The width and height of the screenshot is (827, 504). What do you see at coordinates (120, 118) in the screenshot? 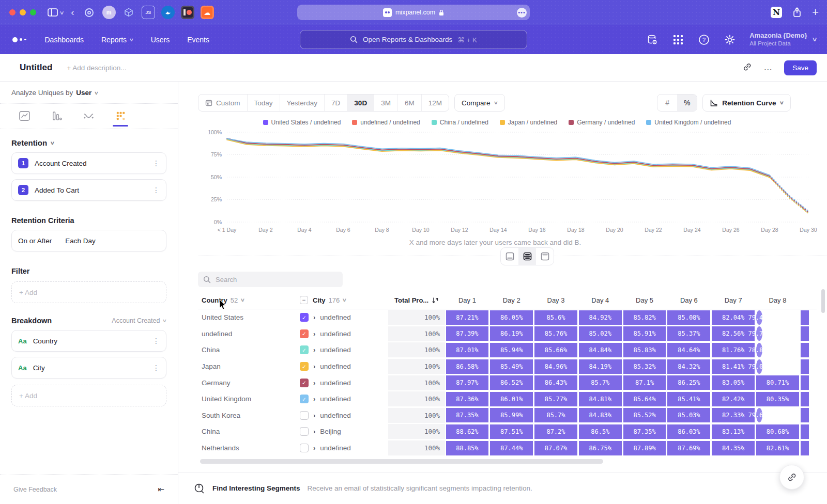
I see `tab-retention` at bounding box center [120, 118].